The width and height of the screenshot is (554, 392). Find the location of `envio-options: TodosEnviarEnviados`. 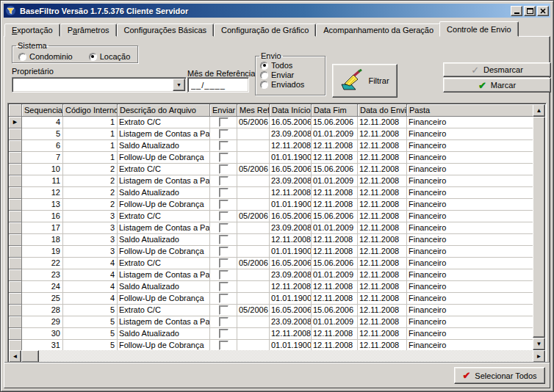

envio-options: TodosEnviarEnviados is located at coordinates (290, 75).